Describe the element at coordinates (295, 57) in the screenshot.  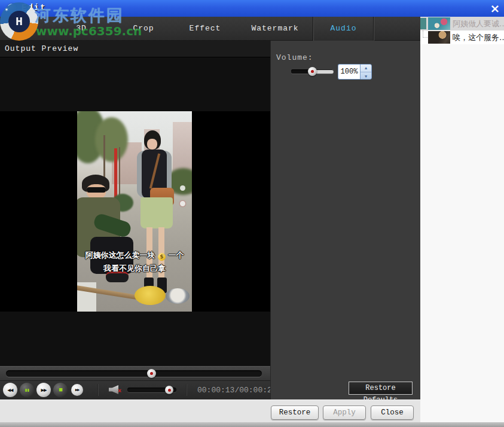
I see `volume-label: Volume:` at that location.